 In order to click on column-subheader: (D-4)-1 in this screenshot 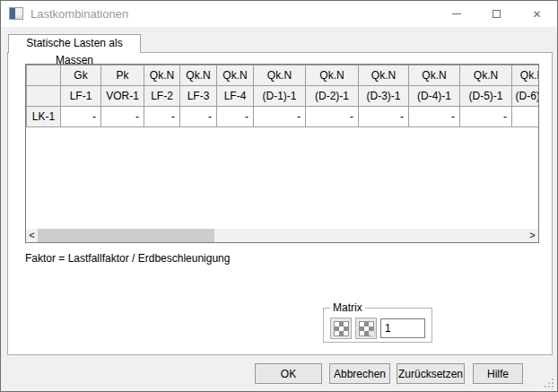, I will do `click(434, 97)`.